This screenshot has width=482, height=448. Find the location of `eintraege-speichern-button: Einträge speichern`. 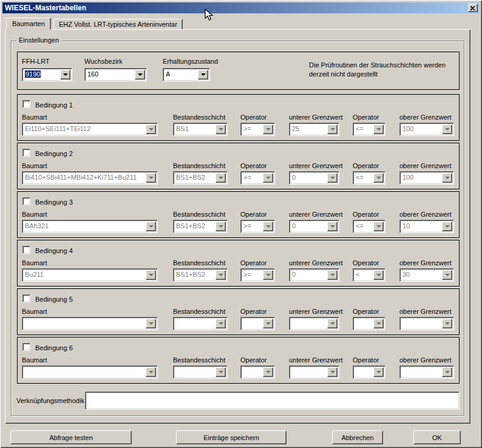

eintraege-speichern-button: Einträge speichern is located at coordinates (231, 437).